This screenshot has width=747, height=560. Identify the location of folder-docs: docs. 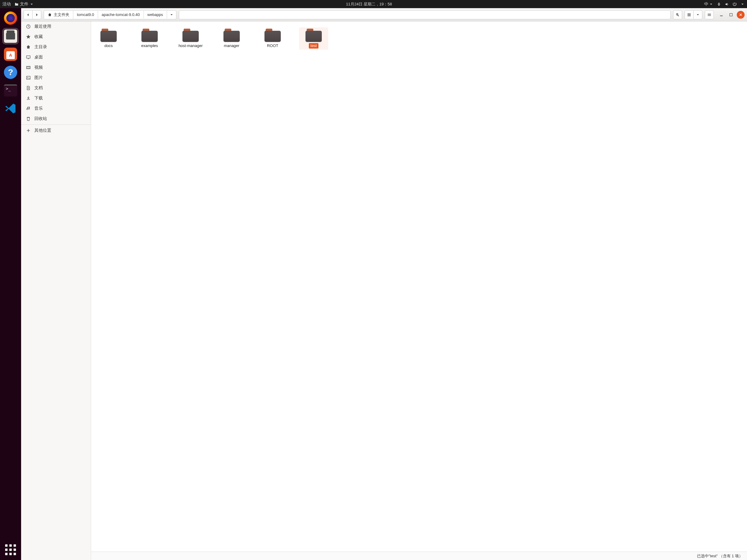
(109, 38).